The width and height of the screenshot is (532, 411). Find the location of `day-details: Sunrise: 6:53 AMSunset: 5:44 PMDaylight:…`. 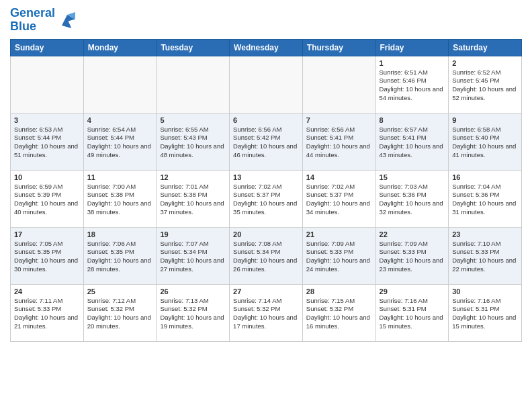

day-details: Sunrise: 6:53 AMSunset: 5:44 PMDaylight:… is located at coordinates (47, 142).